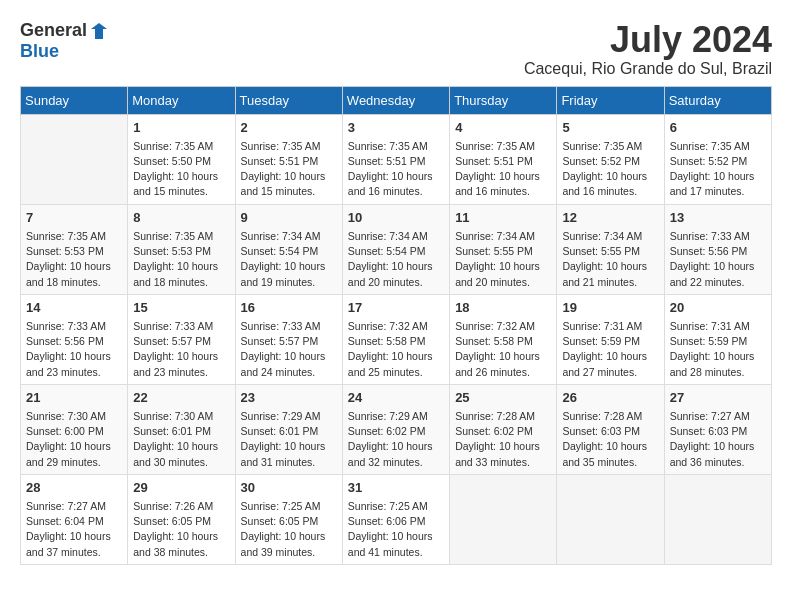 This screenshot has height=612, width=792. Describe the element at coordinates (610, 339) in the screenshot. I see `calendar-cell: 19Sunrise: 7:31 AMSunset: 5:59 PMDayligh…` at that location.